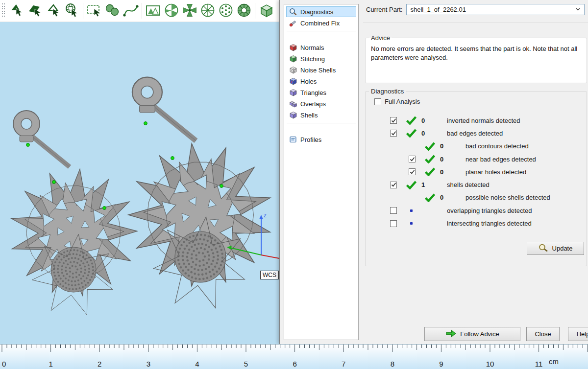  Describe the element at coordinates (321, 139) in the screenshot. I see `nav-item-profiles: Profiles` at that location.